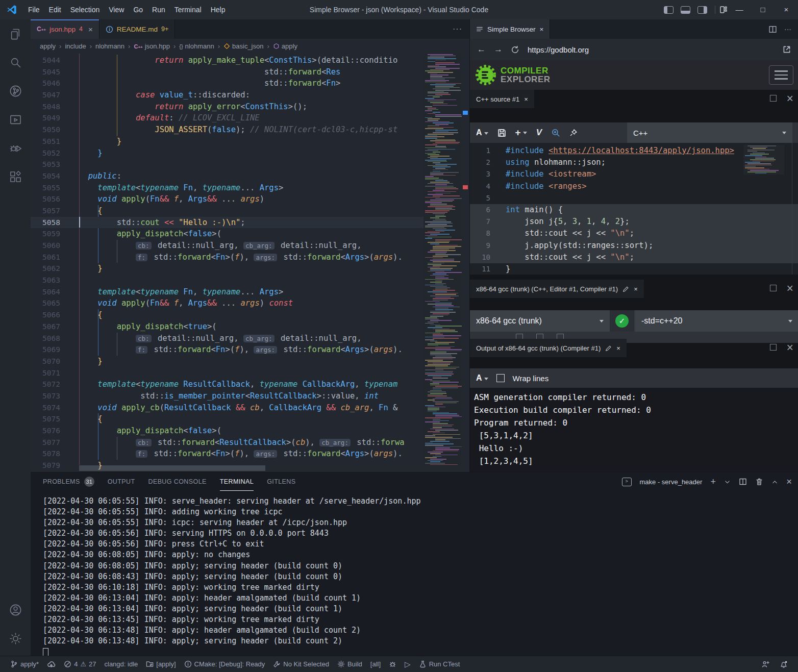 The width and height of the screenshot is (798, 672). I want to click on forward-icon: →, so click(498, 49).